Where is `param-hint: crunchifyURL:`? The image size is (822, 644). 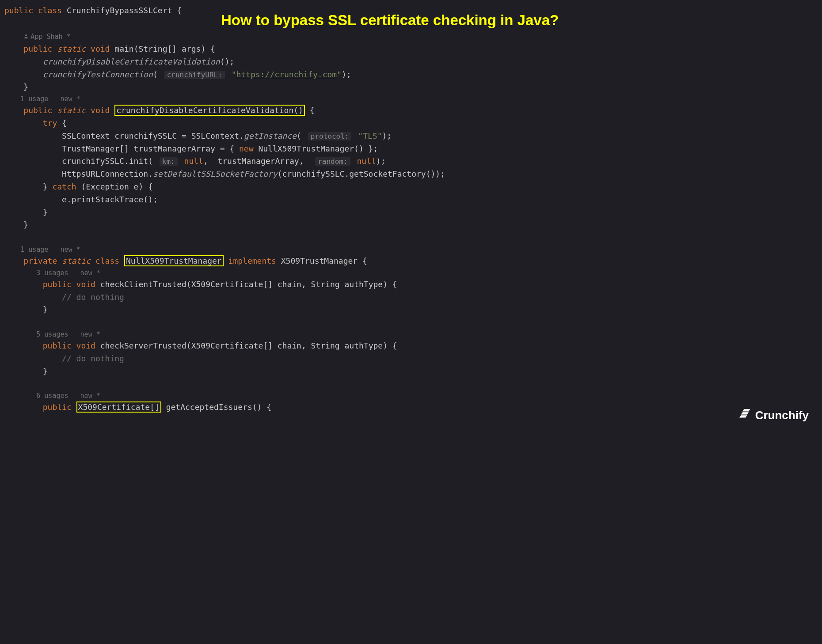 param-hint: crunchifyURL: is located at coordinates (194, 75).